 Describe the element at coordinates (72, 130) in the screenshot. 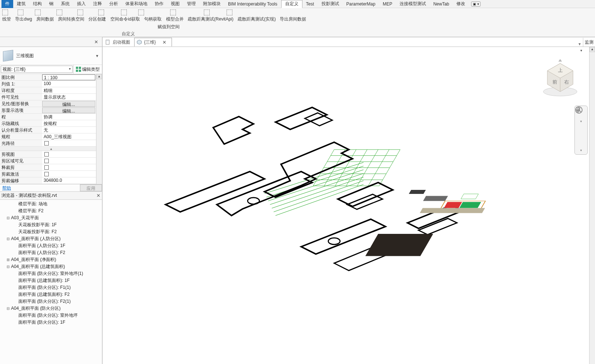

I see `property-value: 无` at that location.